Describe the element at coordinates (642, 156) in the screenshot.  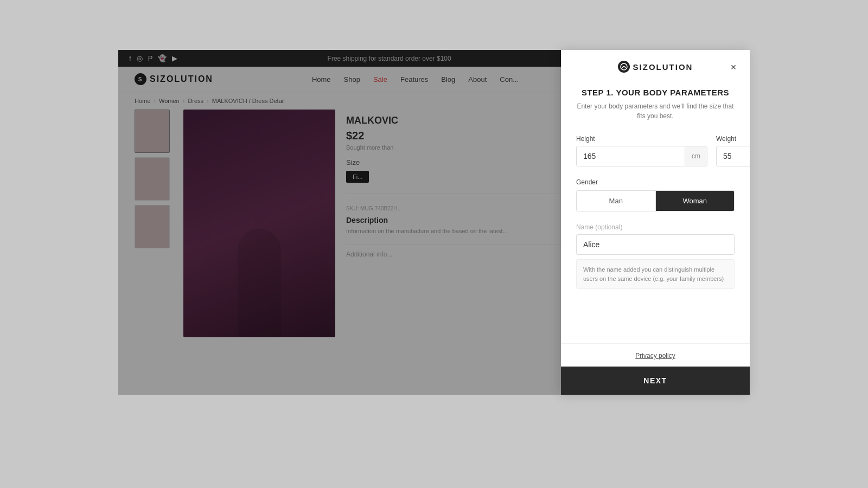
I see `height-input-wrapper: cm` at that location.